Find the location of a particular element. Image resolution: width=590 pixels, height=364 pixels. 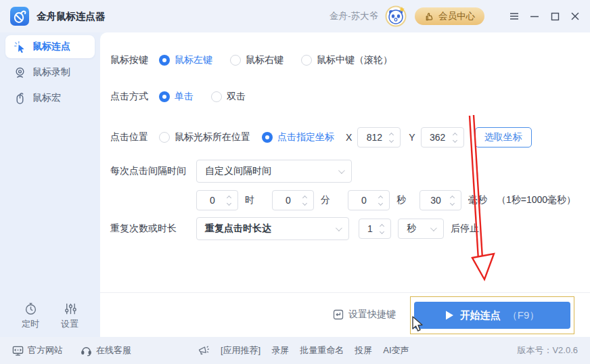

settings-icon is located at coordinates (70, 309).